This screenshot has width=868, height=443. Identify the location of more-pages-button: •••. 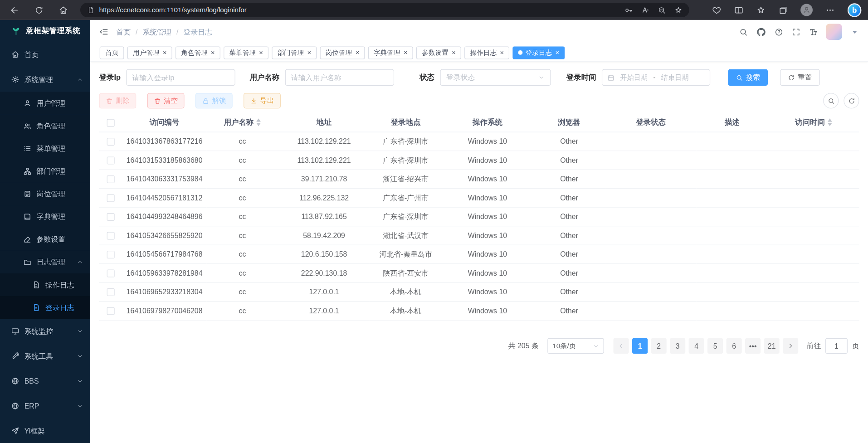
(753, 346).